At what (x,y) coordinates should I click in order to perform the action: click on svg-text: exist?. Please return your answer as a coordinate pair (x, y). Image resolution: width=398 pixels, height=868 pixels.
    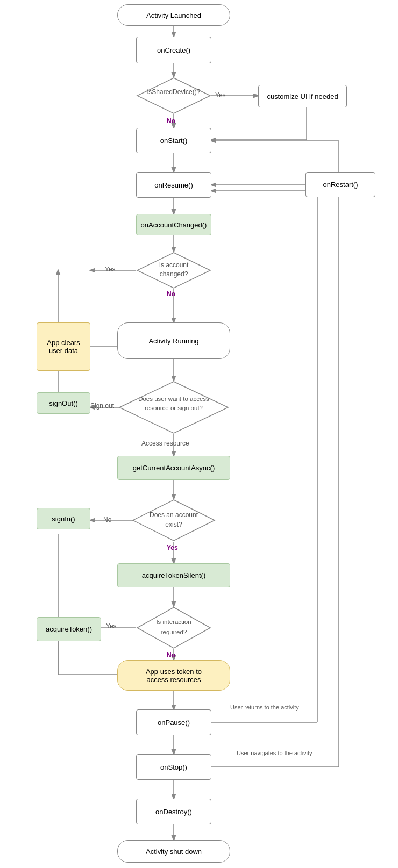
    Looking at the image, I should click on (174, 525).